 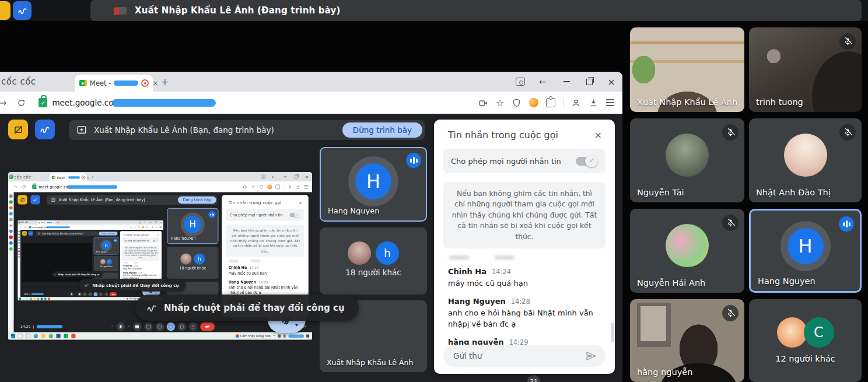 I want to click on powerpoint-icon, so click(x=74, y=336).